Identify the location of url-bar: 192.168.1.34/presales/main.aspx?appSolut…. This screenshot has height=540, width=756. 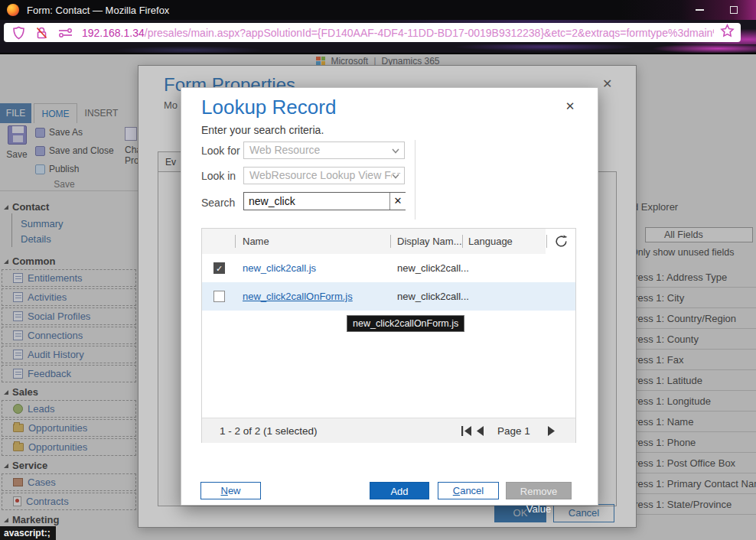
(372, 32).